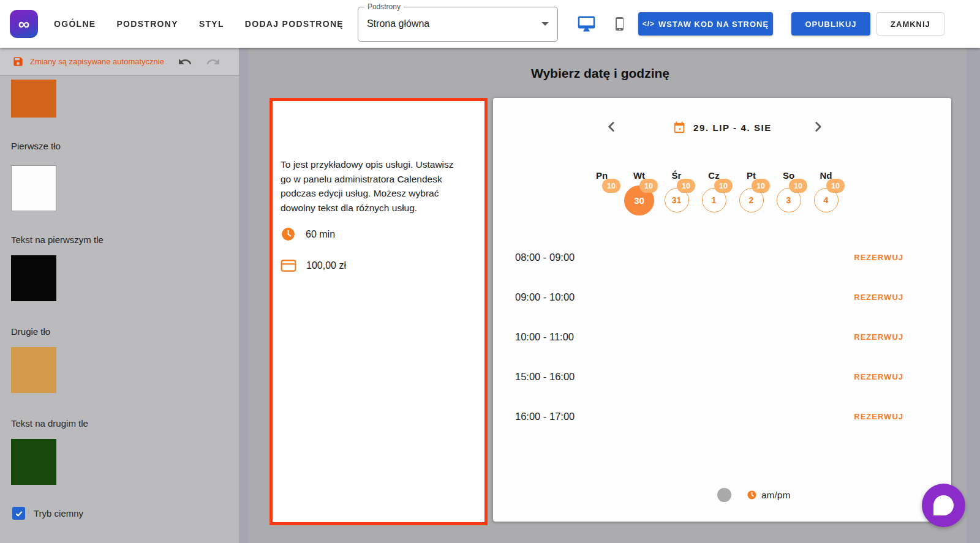 Image resolution: width=980 pixels, height=543 pixels. Describe the element at coordinates (831, 24) in the screenshot. I see `publish-button: OPUBLIKUJ` at that location.